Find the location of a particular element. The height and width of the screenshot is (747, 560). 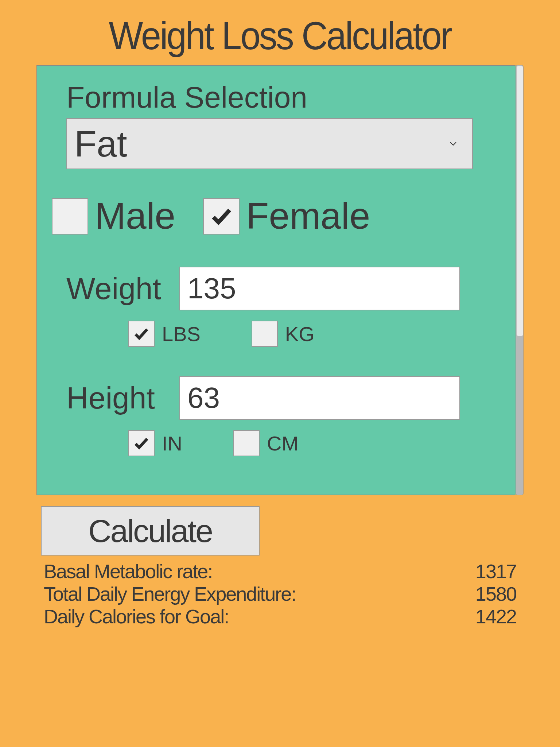

height-row: Height 63 is located at coordinates (280, 398).